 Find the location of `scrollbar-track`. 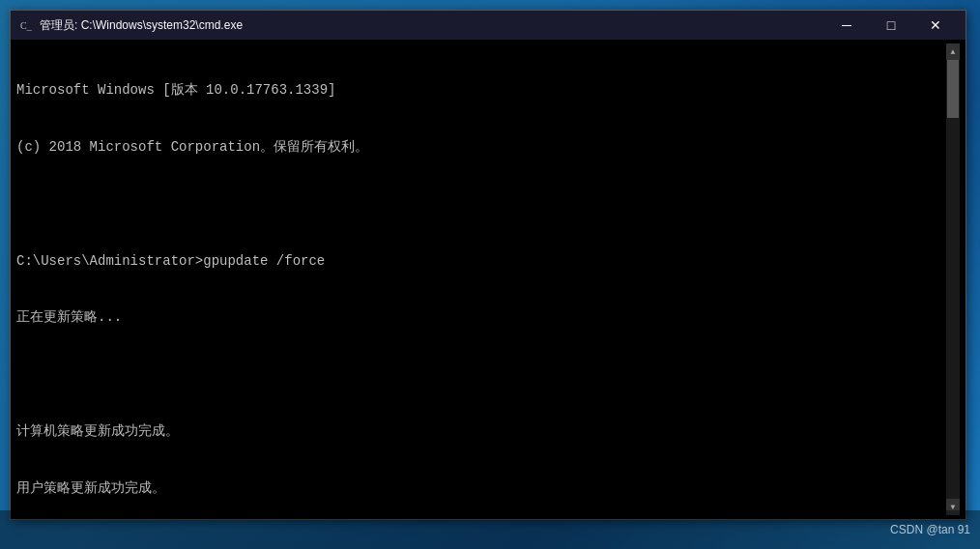

scrollbar-track is located at coordinates (953, 279).